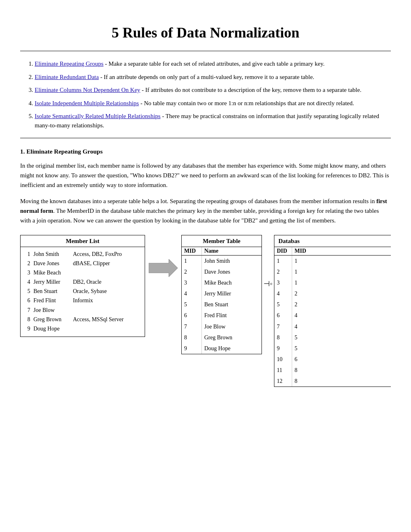  What do you see at coordinates (206, 138) in the screenshot?
I see `bottom-divider` at bounding box center [206, 138].